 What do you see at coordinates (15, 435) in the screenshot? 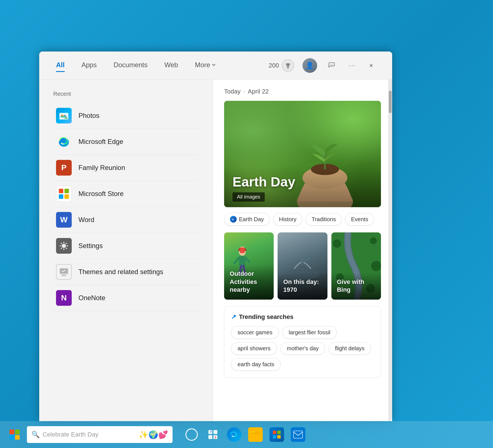
I see `start-button` at bounding box center [15, 435].